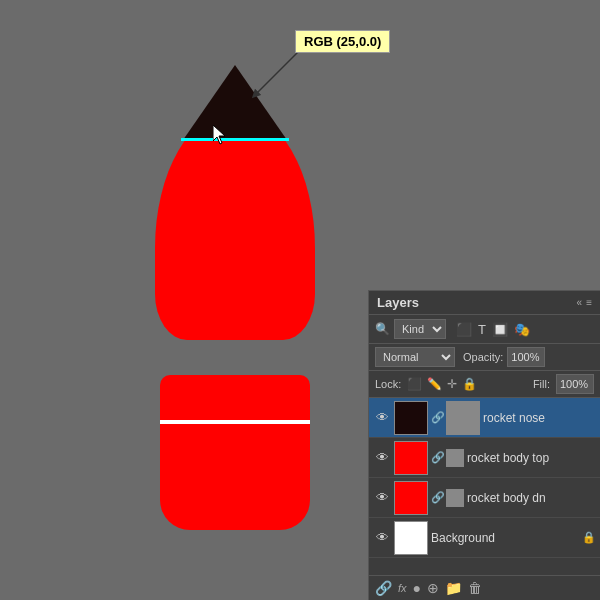 This screenshot has width=600, height=600. What do you see at coordinates (455, 458) in the screenshot?
I see `layer-mask-rocket-body-top` at bounding box center [455, 458].